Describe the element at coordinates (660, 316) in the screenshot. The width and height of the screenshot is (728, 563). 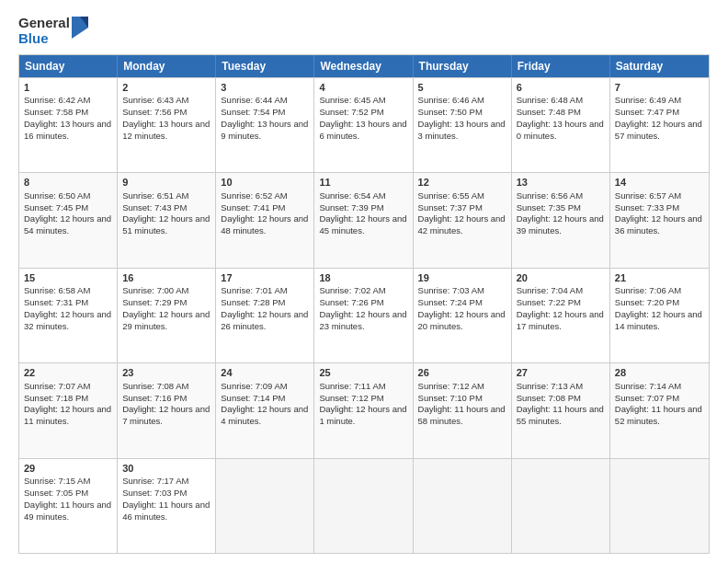
I see `day-cell-21: 21 Sunrise: 7:06 AM Sunset: 7:20 PM Dayl…` at that location.